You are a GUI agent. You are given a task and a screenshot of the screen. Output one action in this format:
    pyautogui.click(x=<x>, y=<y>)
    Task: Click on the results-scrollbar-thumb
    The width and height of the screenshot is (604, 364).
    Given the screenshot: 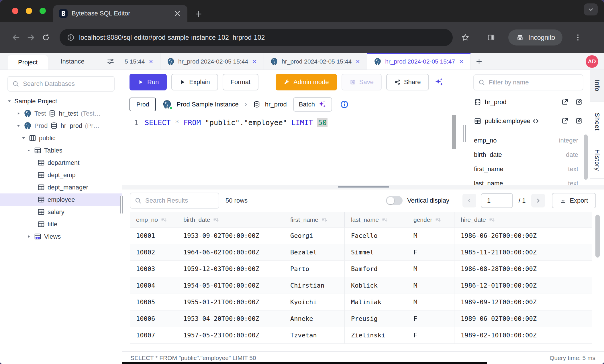 What is the action you would take?
    pyautogui.click(x=598, y=236)
    